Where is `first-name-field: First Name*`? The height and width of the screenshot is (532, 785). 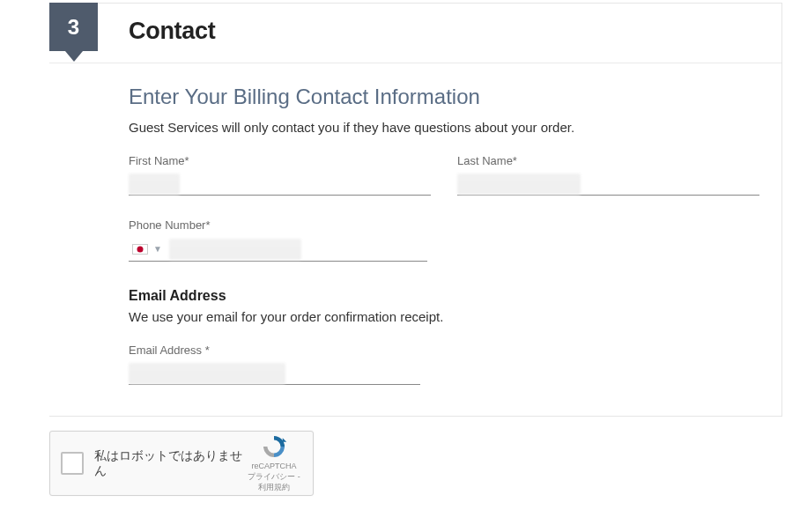 first-name-field: First Name* is located at coordinates (280, 174).